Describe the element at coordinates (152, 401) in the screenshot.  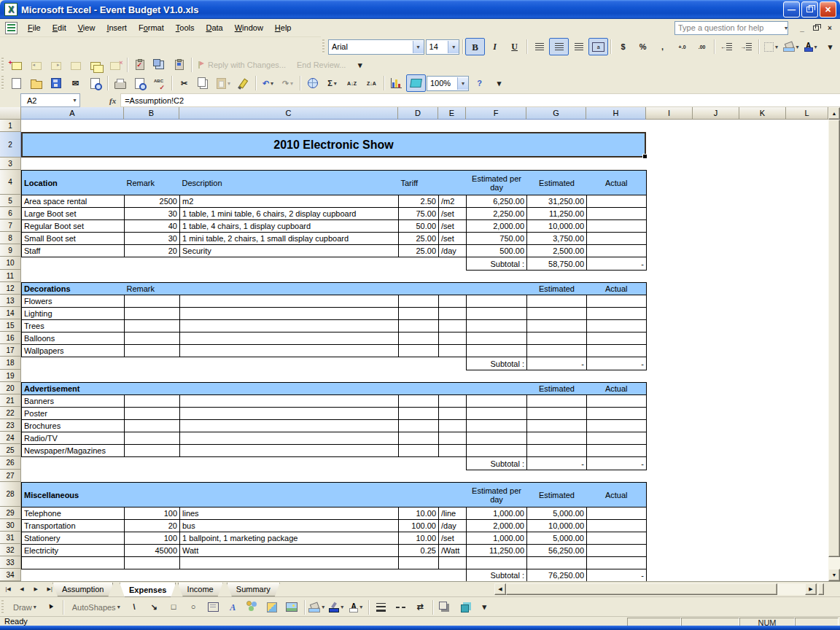
I see `cell-B21` at that location.